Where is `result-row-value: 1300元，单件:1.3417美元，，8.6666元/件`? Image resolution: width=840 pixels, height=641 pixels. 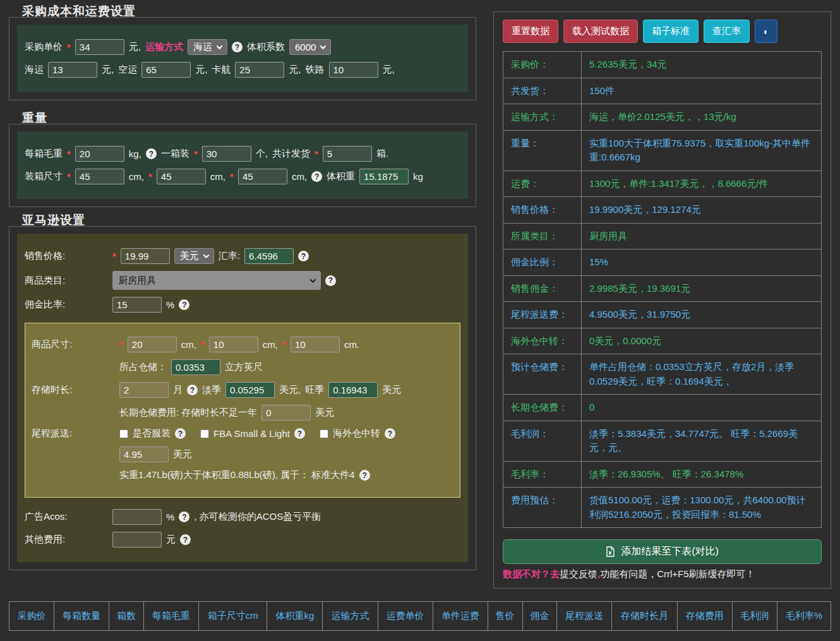
result-row-value: 1300元，单件:1.3417美元，，8.6666元/件 is located at coordinates (702, 184).